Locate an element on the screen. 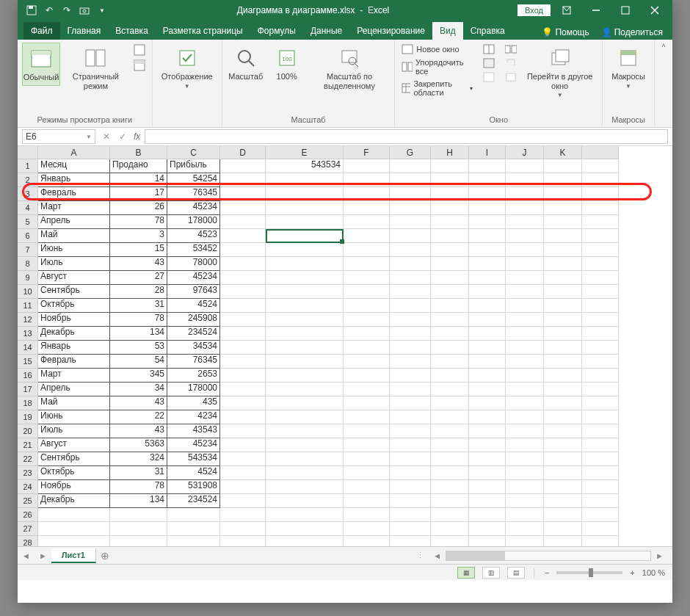  tellme-button: 💡Помощь is located at coordinates (565, 32).